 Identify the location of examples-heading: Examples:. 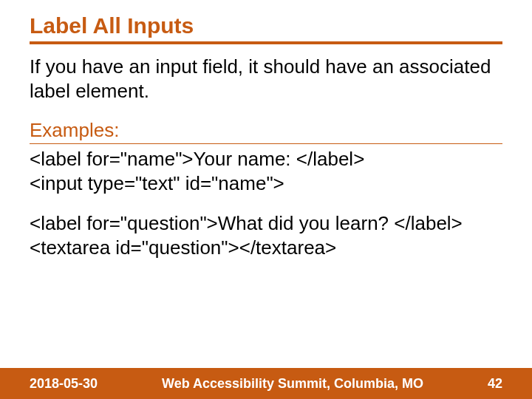
(266, 132).